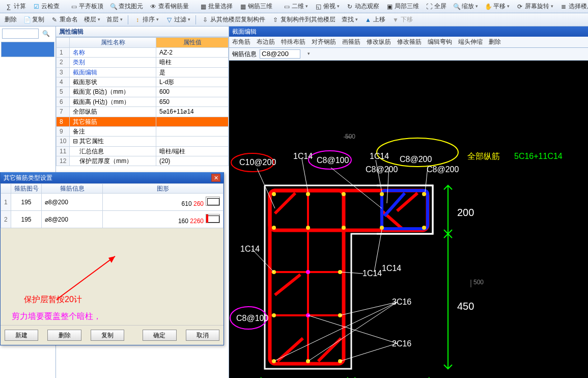  Describe the element at coordinates (87, 7) in the screenshot. I see `align-top-button: ▭平齐板顶` at that location.